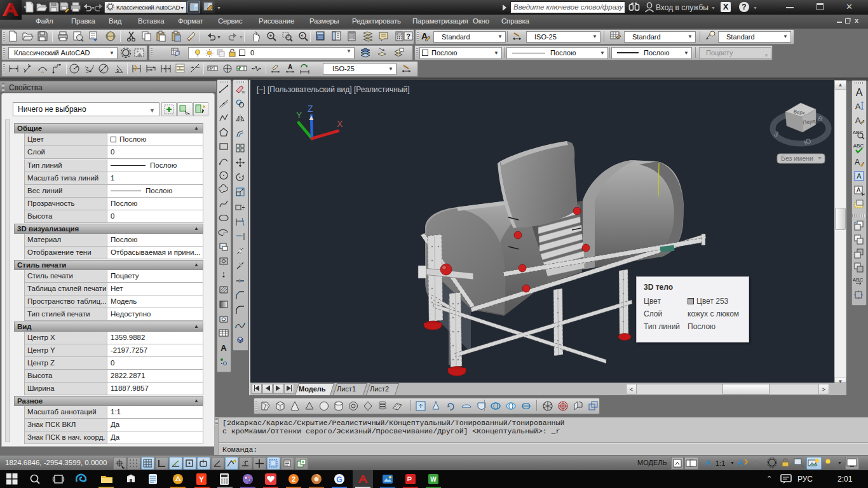 The height and width of the screenshot is (488, 868). I want to click on svg-text: W, so click(433, 479).